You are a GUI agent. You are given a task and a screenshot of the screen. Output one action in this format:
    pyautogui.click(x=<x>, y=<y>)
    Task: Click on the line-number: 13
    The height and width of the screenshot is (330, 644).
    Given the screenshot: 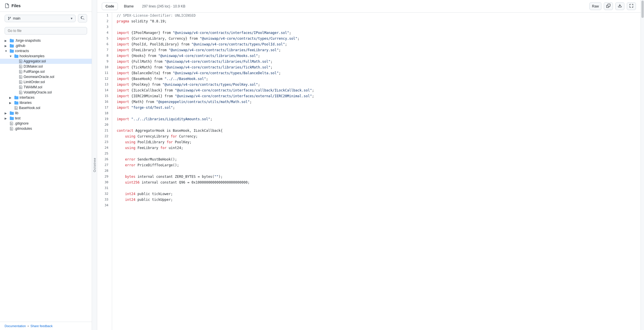 What is the action you would take?
    pyautogui.click(x=105, y=85)
    